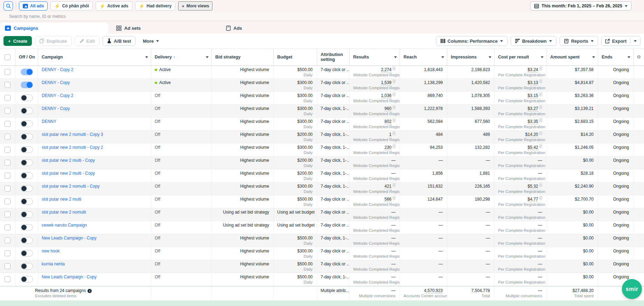  I want to click on column-header-amount-spent: Amount spent, so click(573, 57).